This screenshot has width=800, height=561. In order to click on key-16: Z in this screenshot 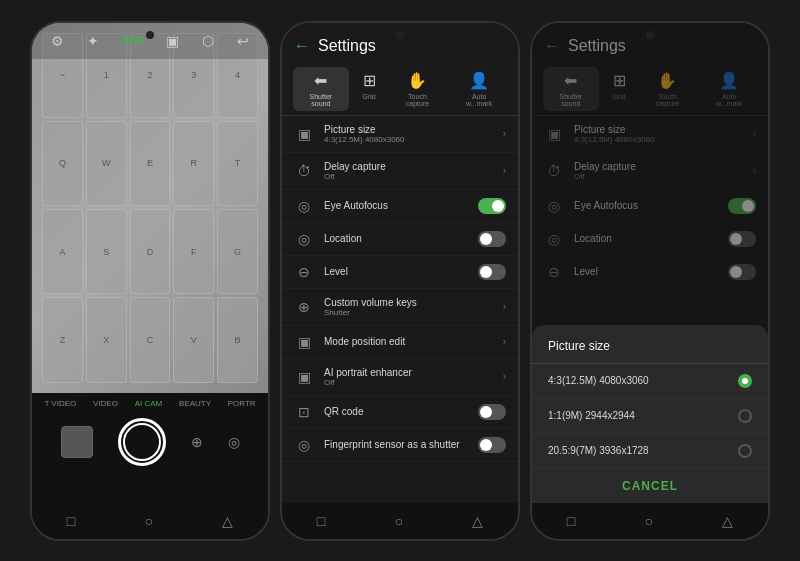, I will do `click(62, 340)`.